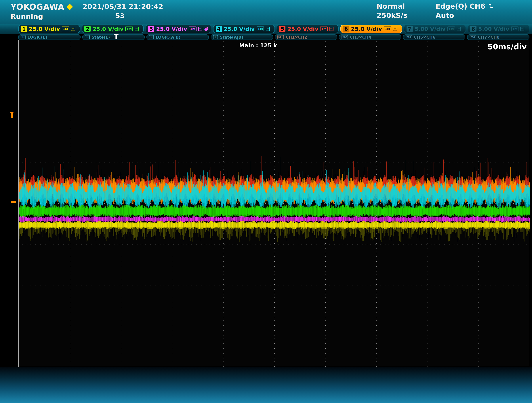 This screenshot has width=532, height=403. Describe the element at coordinates (507, 47) in the screenshot. I see `timebase-readout: 50ms/div` at that location.